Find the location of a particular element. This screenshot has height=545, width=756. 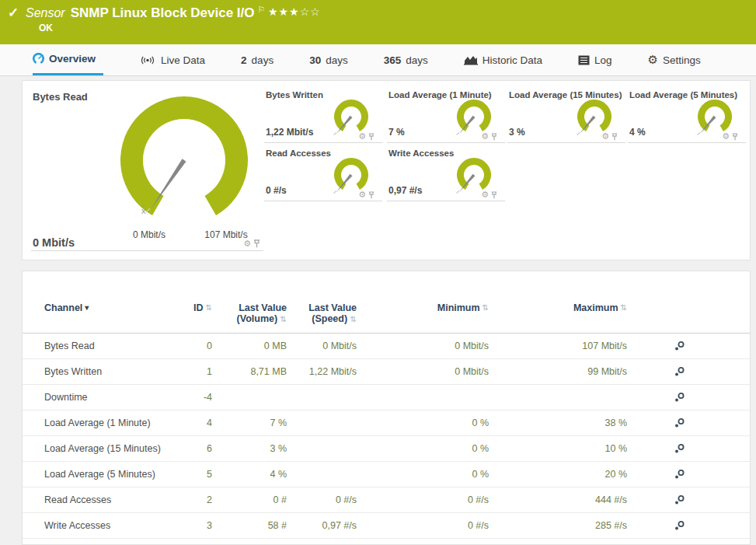

column-header-last-value-volume: Last Value (Volume) ⇅ is located at coordinates (249, 314).